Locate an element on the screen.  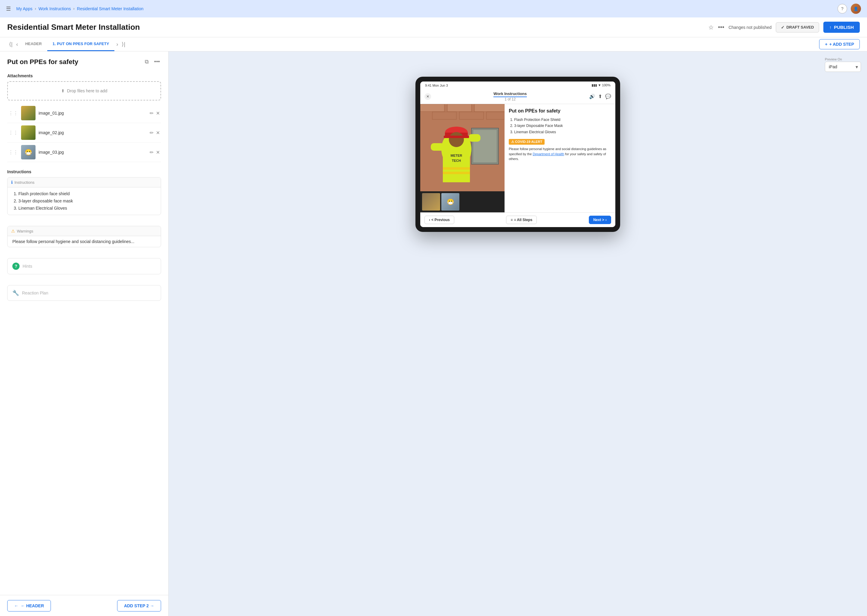
svg-text: TECH is located at coordinates (456, 161).